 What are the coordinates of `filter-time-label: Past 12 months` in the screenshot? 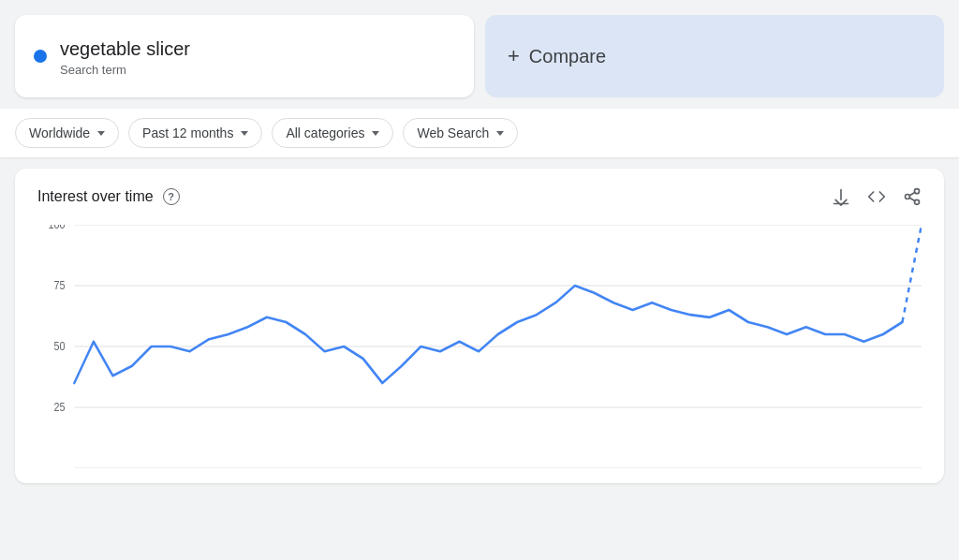 It's located at (187, 133).